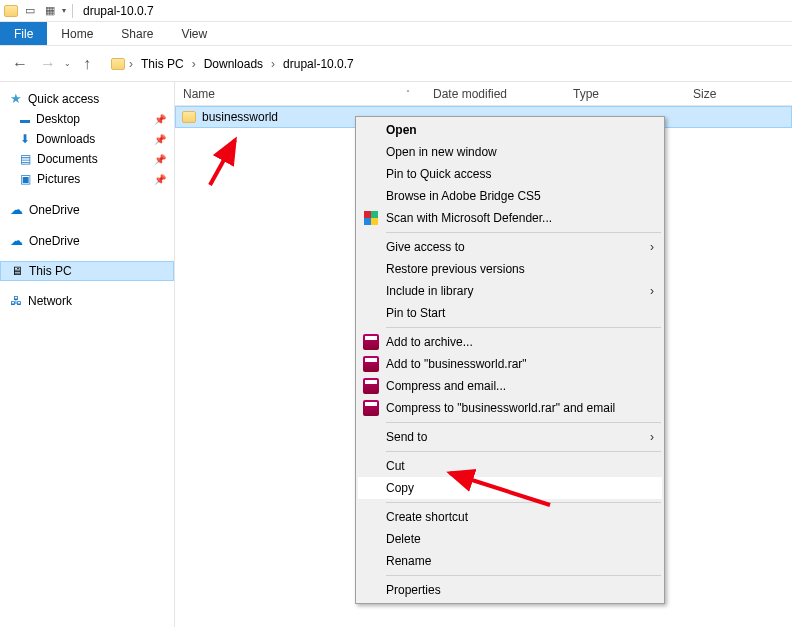 Image resolution: width=792 pixels, height=627 pixels. Describe the element at coordinates (510, 313) in the screenshot. I see `menu-pin-start: Pin to Start` at that location.